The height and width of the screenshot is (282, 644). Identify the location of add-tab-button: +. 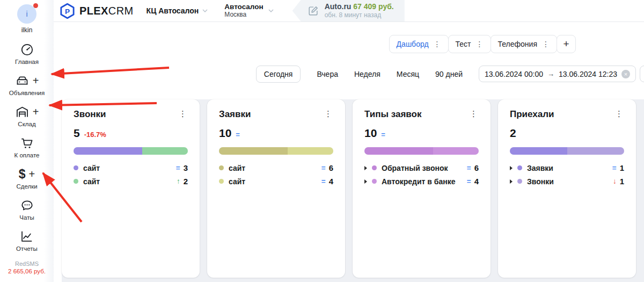
(566, 44).